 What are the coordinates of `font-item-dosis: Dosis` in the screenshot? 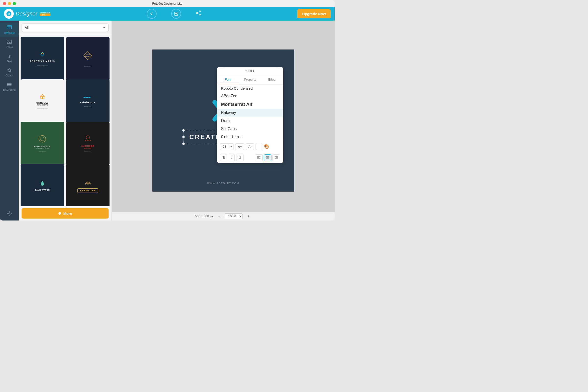 It's located at (250, 121).